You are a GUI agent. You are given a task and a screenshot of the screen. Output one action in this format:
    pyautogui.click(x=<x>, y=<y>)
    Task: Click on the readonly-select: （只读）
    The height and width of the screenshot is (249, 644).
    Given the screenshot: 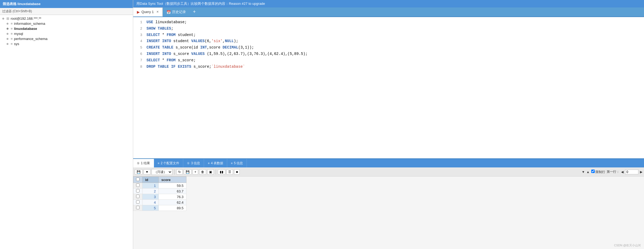 What is the action you would take?
    pyautogui.click(x=162, y=172)
    